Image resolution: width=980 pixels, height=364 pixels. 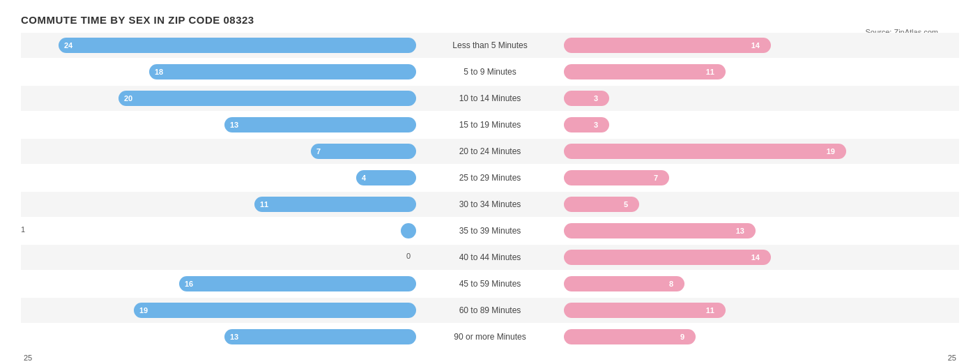 What do you see at coordinates (68, 45) in the screenshot?
I see `male-value: 24` at bounding box center [68, 45].